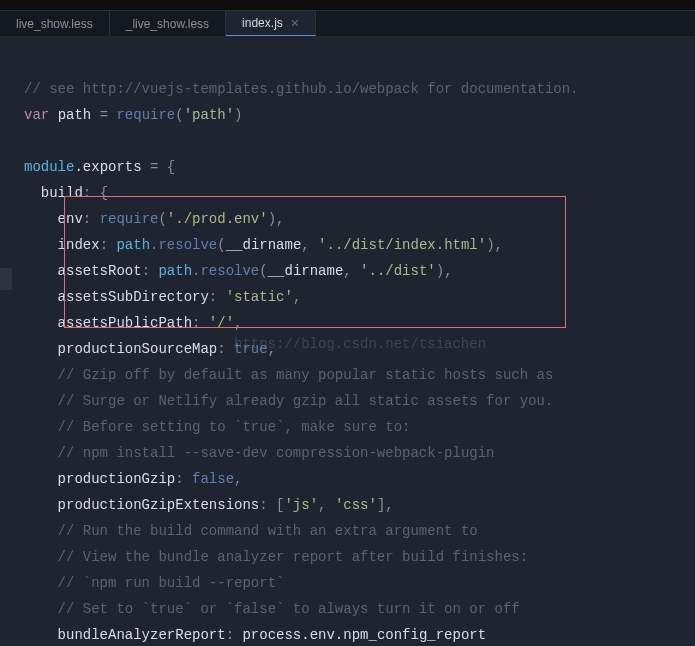  I want to click on str: '../dist/index.html', so click(402, 245).